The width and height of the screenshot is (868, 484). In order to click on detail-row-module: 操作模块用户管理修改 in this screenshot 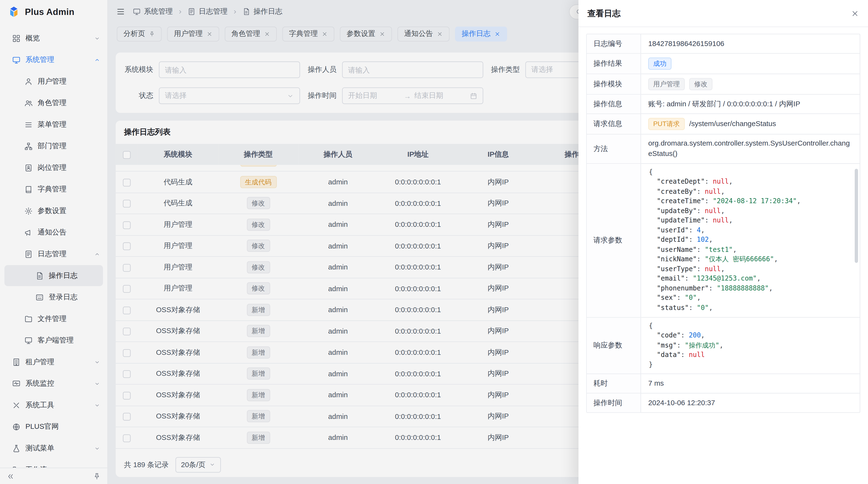, I will do `click(723, 84)`.